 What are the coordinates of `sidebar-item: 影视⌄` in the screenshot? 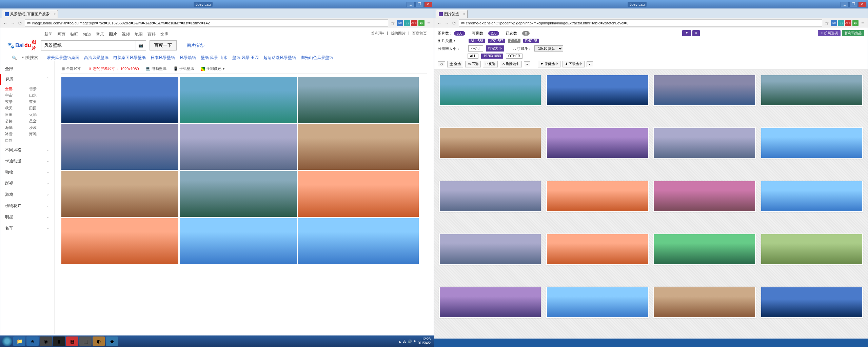 It's located at (27, 184).